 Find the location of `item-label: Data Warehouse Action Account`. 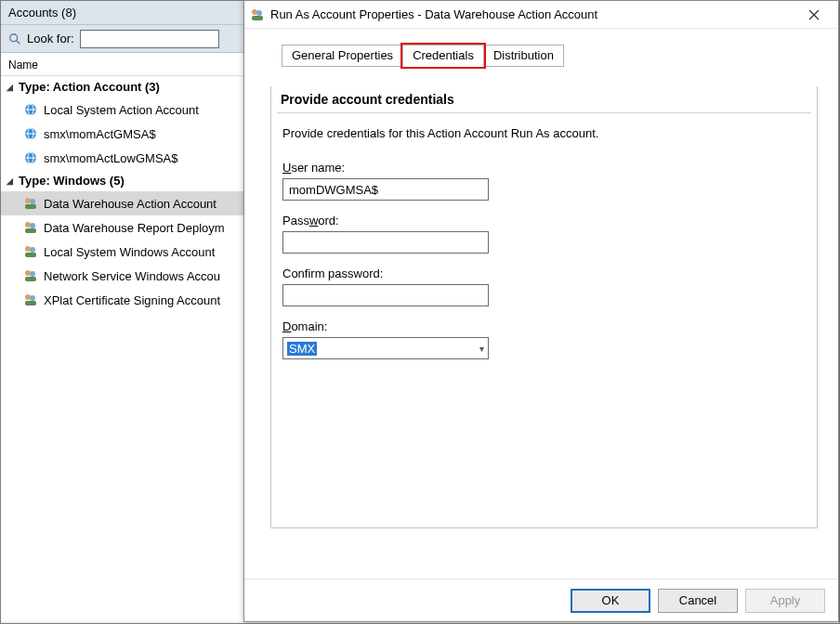

item-label: Data Warehouse Action Account is located at coordinates (130, 204).